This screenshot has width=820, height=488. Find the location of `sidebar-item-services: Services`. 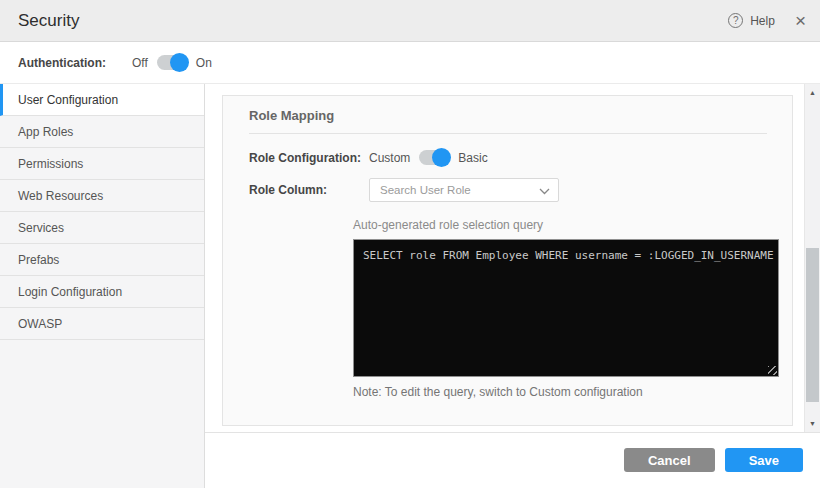

sidebar-item-services: Services is located at coordinates (102, 228).